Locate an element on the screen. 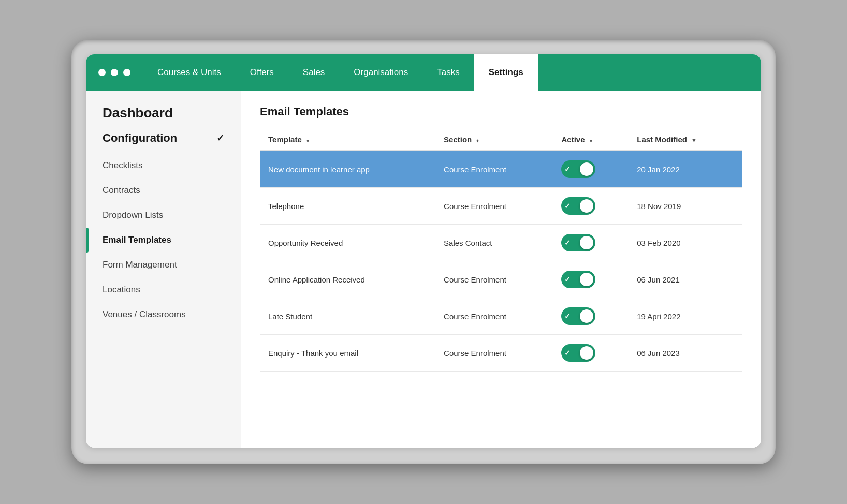 The height and width of the screenshot is (504, 847). sidebar-item-contracts: Contracts is located at coordinates (164, 190).